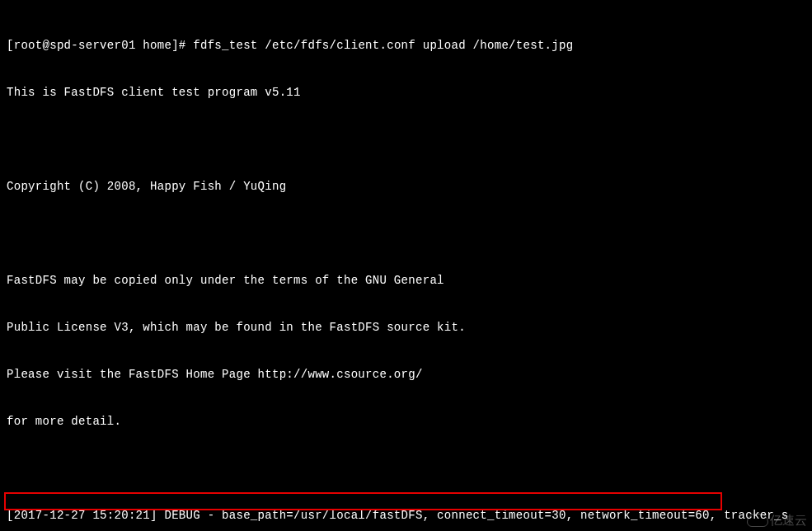  I want to click on cloud-icon, so click(758, 520).